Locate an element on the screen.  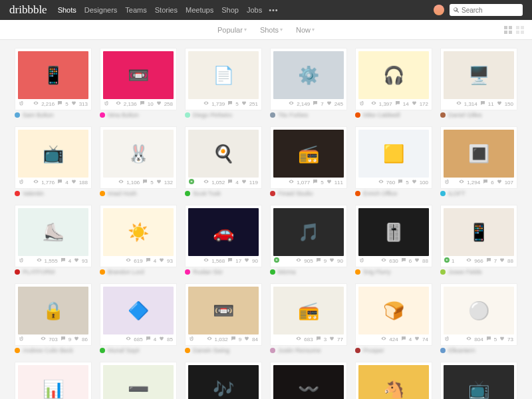
filter-now: Now▾ is located at coordinates (305, 30).